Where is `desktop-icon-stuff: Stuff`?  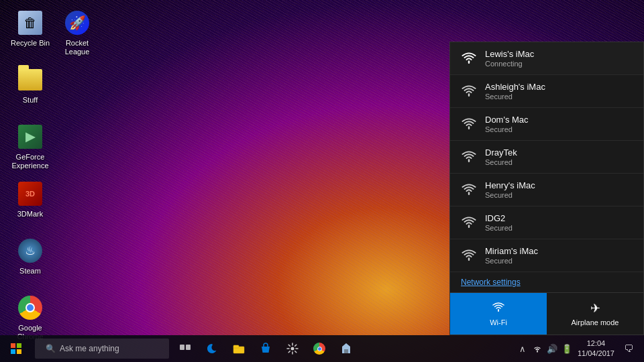
desktop-icon-stuff: Stuff is located at coordinates (30, 86).